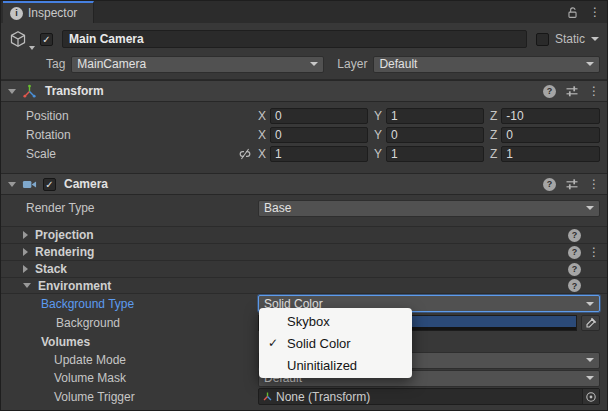 The width and height of the screenshot is (608, 411). I want to click on gameobject-header: Main Camera Static Tag MainCamera Layer …, so click(304, 52).